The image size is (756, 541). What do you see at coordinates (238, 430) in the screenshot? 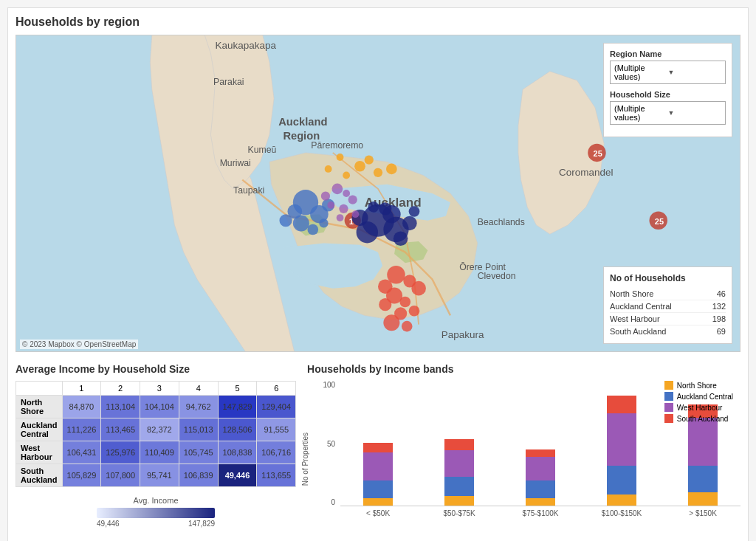
I see `table-cell: 128,506` at bounding box center [238, 430].